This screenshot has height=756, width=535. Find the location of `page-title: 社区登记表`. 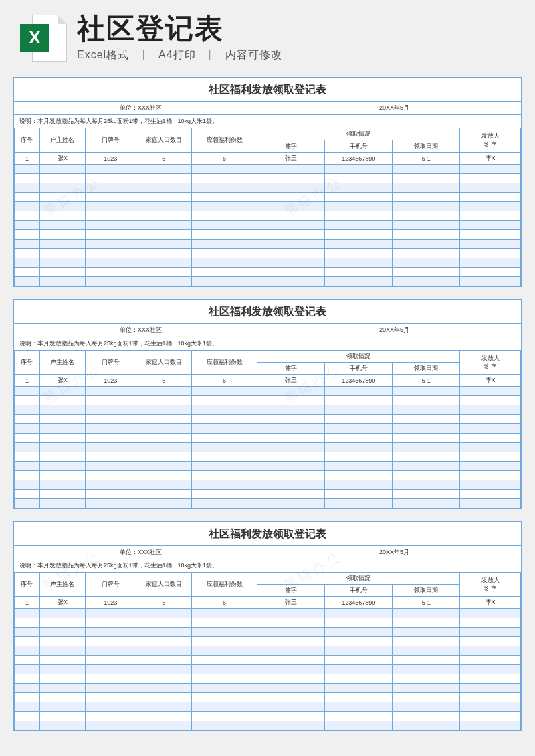

page-title: 社区登记表 is located at coordinates (296, 29).